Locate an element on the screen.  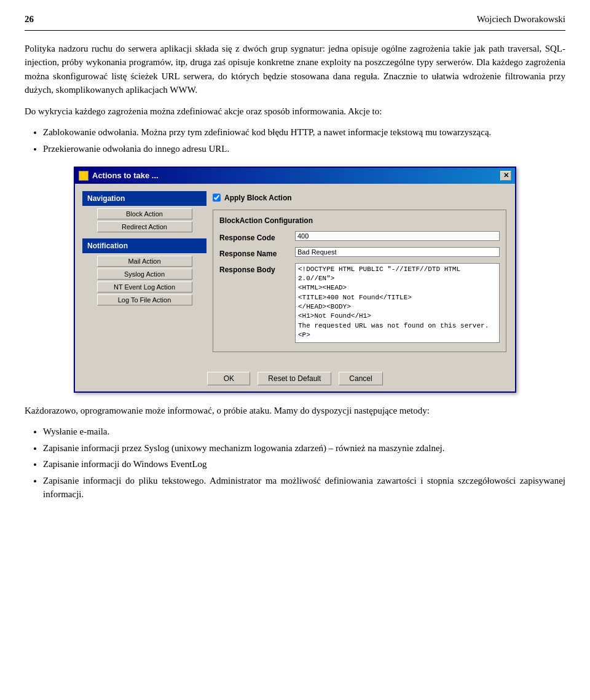
close-button: ✕ is located at coordinates (506, 176).